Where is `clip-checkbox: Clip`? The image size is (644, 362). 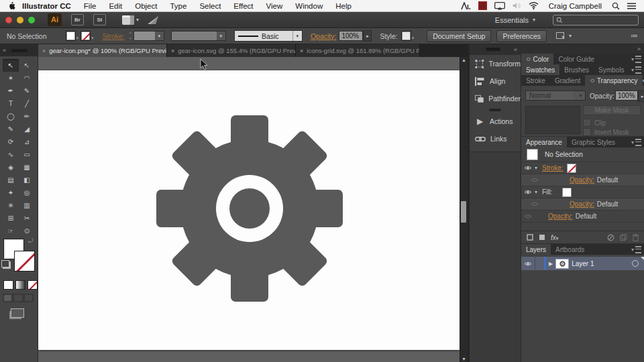
clip-checkbox: Clip is located at coordinates (594, 123).